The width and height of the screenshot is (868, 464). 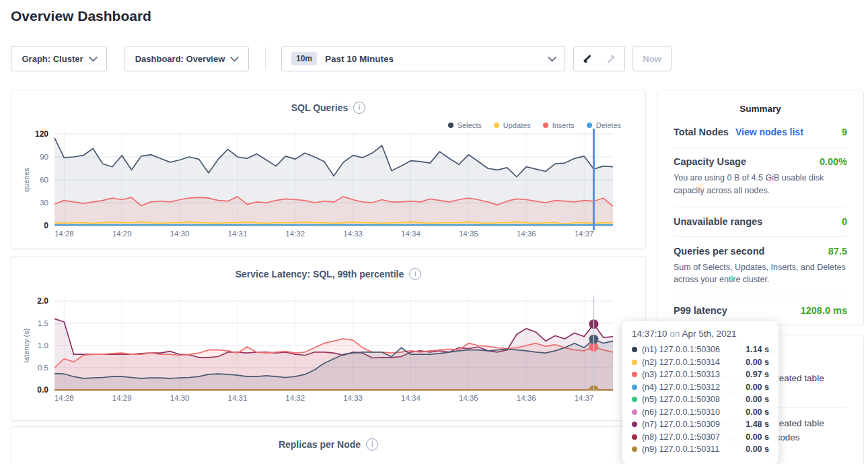 I want to click on tooltip-node-row: (n8) 127.0.0.1:503070.00 s, so click(x=700, y=438).